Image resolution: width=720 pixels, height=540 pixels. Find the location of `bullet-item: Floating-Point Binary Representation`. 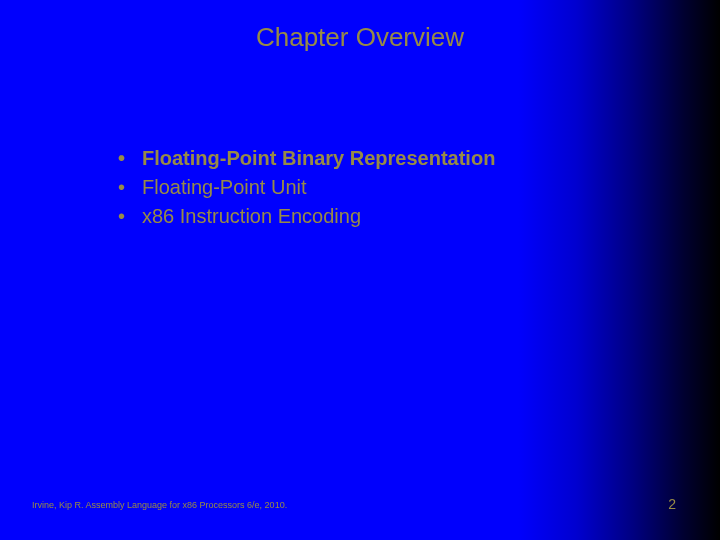

bullet-item: Floating-Point Binary Representation is located at coordinates (306, 158).